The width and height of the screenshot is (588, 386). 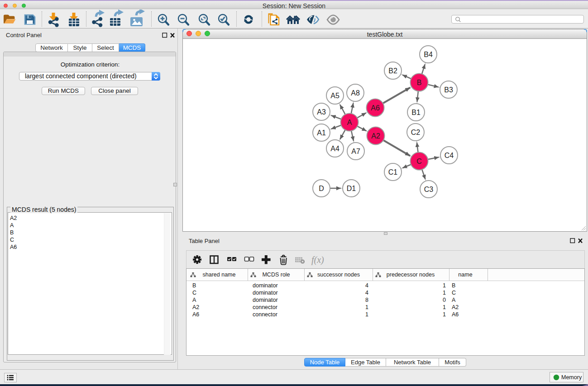 I want to click on svg-text: C3, so click(x=429, y=189).